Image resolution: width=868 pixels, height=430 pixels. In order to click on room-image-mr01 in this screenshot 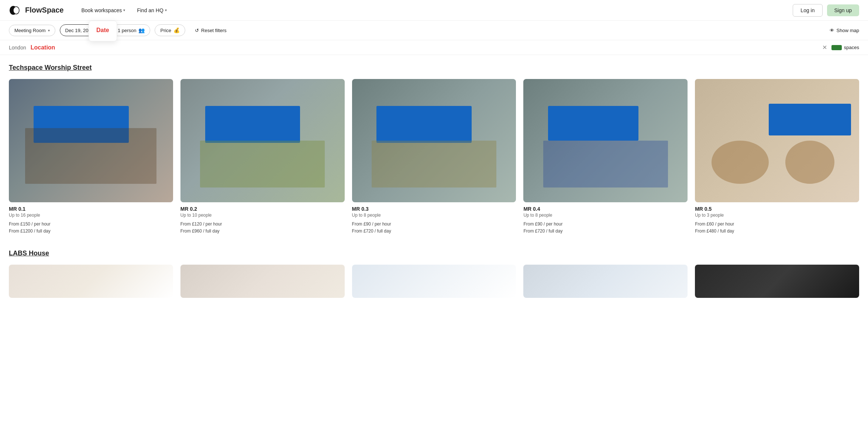, I will do `click(91, 141)`.